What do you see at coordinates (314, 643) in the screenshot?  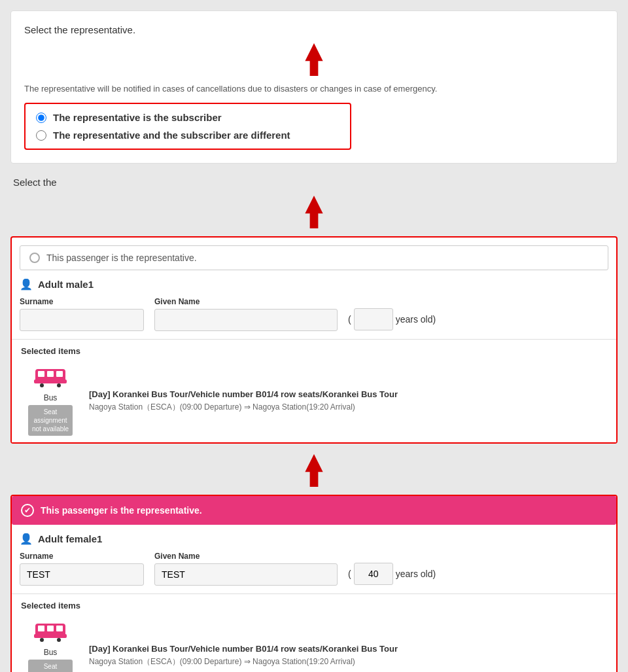 I see `selected-item-row-2: Bus Seatassignmentnot available [Day] Ko…` at bounding box center [314, 643].